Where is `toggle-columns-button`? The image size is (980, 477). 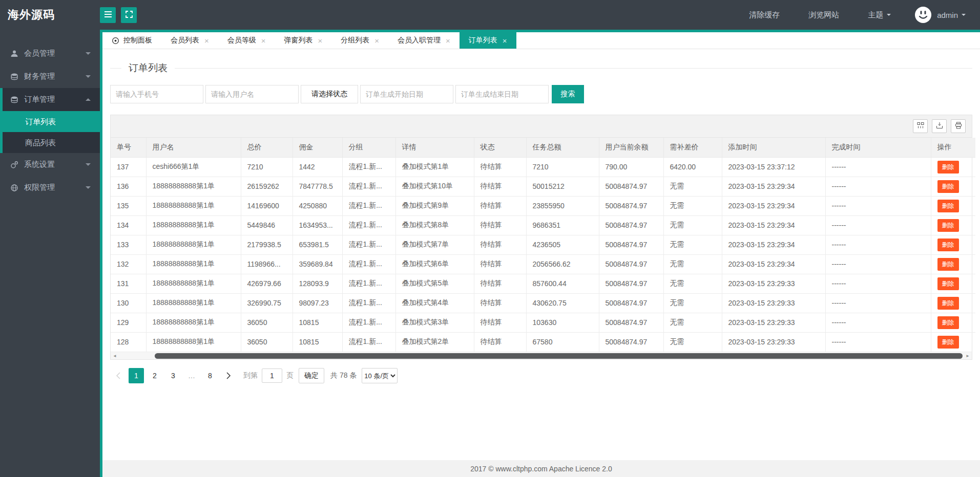
toggle-columns-button is located at coordinates (920, 126).